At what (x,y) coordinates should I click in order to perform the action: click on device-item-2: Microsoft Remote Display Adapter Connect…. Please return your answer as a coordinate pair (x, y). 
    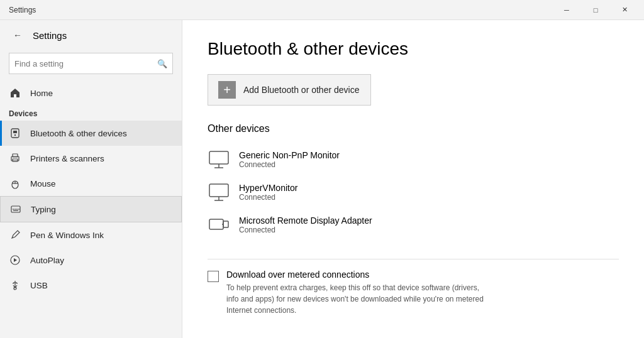
    Looking at the image, I should click on (413, 225).